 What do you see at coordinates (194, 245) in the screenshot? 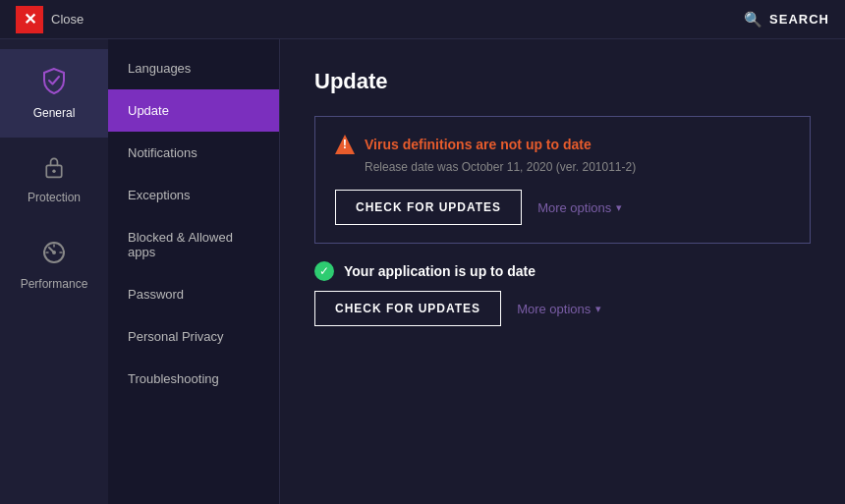
I see `subnav-blocked-allowed: Blocked & Allowed apps` at bounding box center [194, 245].